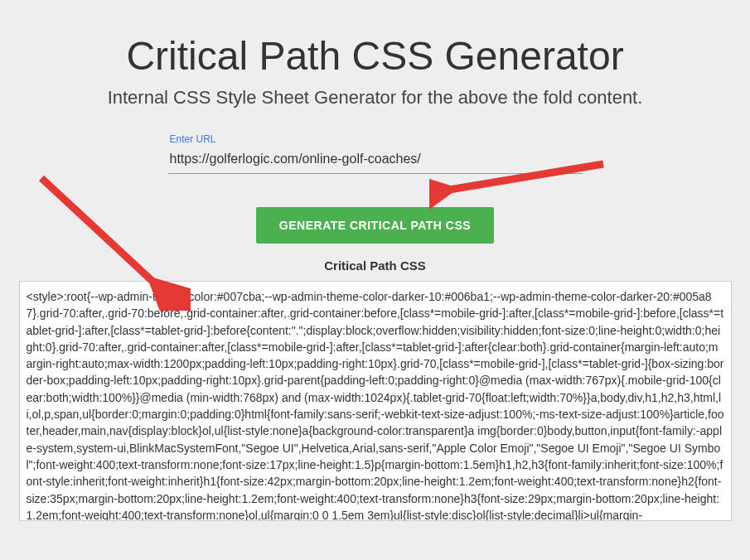 Image resolution: width=750 pixels, height=560 pixels. Describe the element at coordinates (375, 98) in the screenshot. I see `page-subtitle: Internal CSS Style Sheet Generator for t…` at that location.